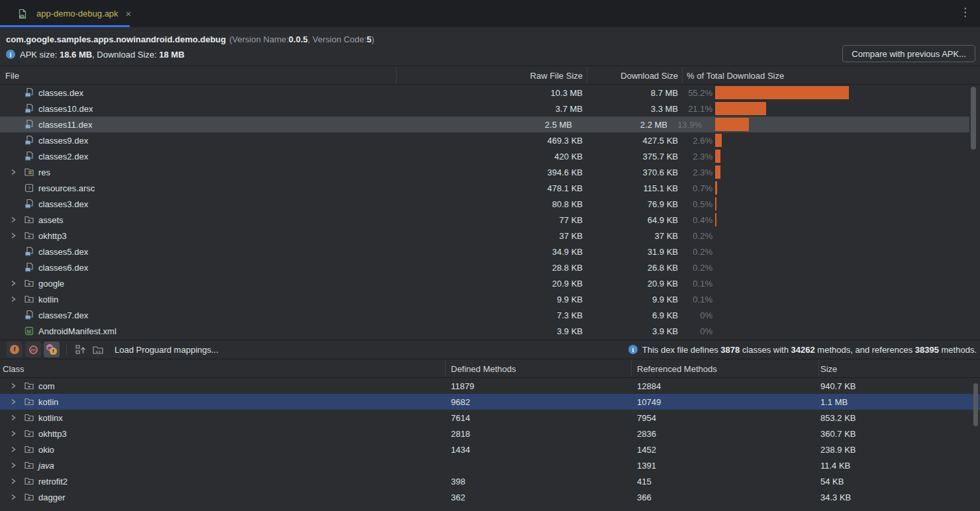  I want to click on download-size: 375.7 KB, so click(661, 156).